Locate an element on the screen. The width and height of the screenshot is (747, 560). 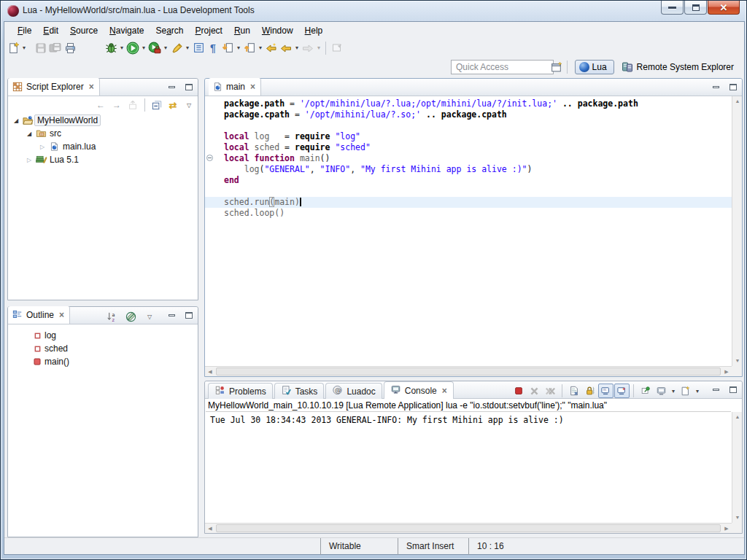
menu-edit: Edit is located at coordinates (51, 31).